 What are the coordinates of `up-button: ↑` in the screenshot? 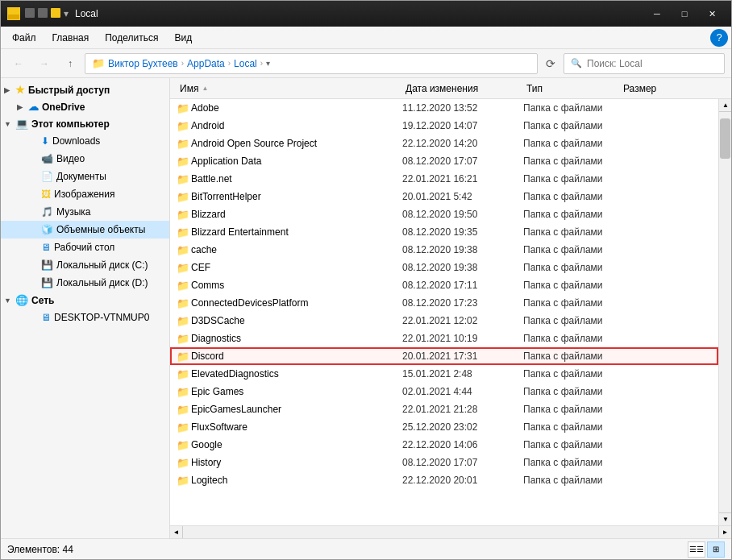 It's located at (70, 64).